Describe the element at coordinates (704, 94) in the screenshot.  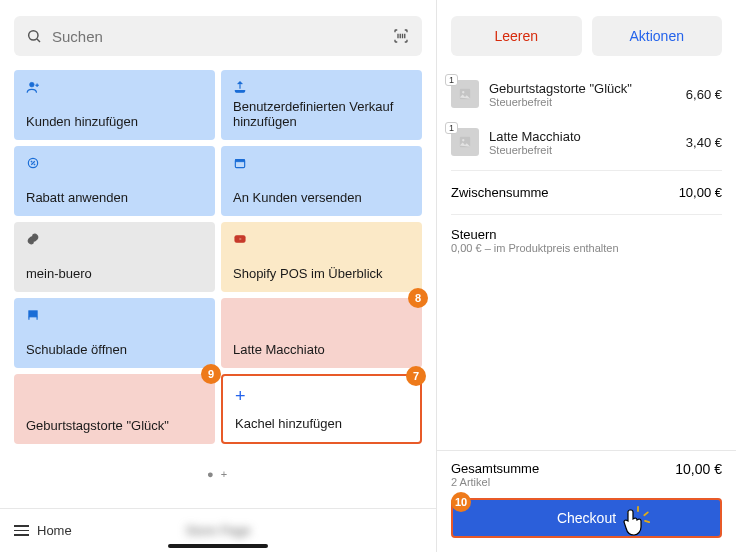
I see `item-price: 6,60 €` at that location.